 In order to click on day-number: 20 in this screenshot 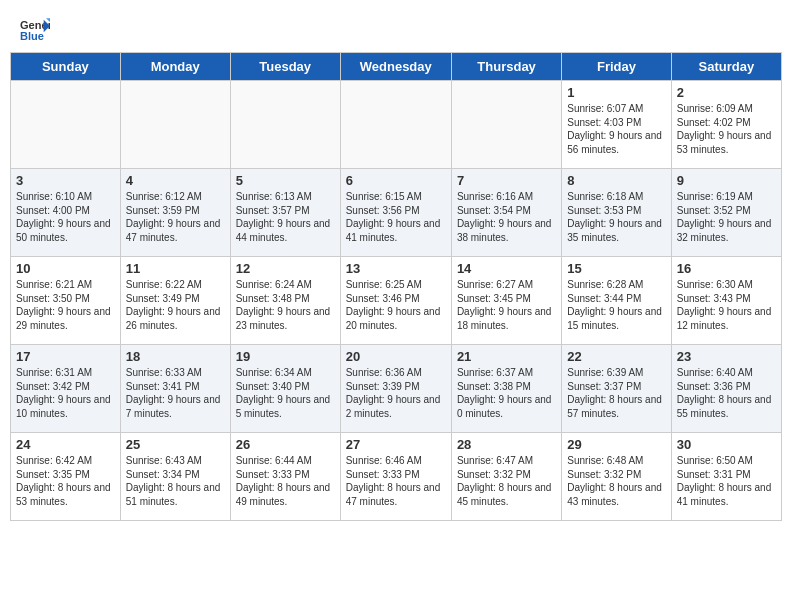, I will do `click(396, 356)`.